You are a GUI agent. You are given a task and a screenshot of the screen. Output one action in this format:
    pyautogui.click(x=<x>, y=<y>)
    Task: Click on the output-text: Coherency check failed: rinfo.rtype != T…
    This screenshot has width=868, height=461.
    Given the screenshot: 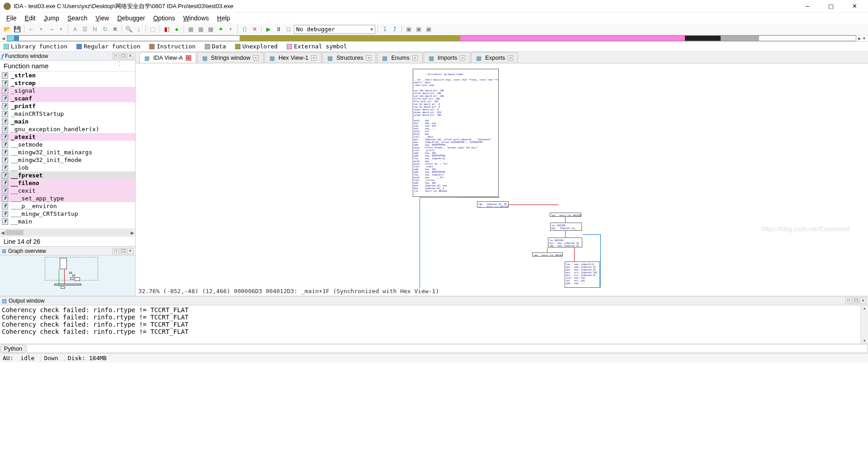 What is the action you would take?
    pyautogui.click(x=430, y=324)
    